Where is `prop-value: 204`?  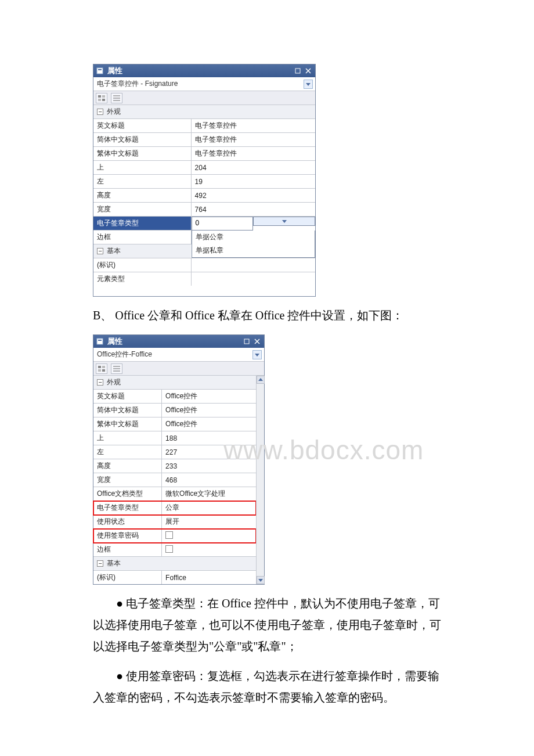 prop-value: 204 is located at coordinates (253, 168).